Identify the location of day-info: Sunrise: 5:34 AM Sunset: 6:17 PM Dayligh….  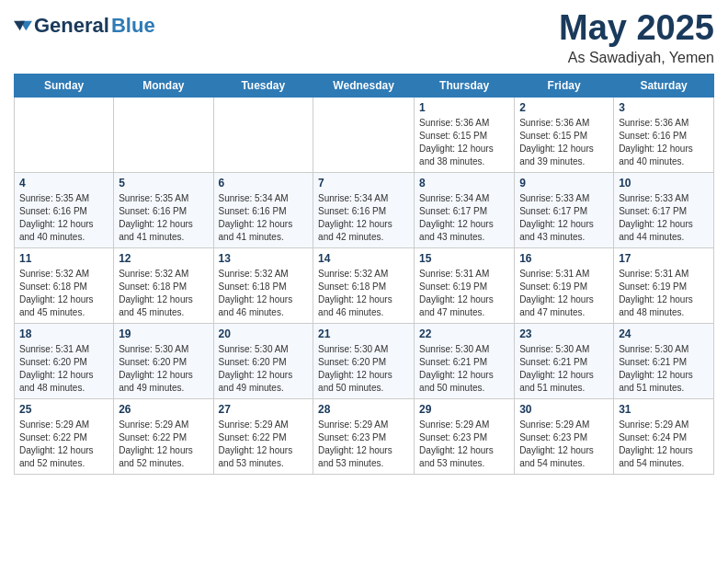
(464, 218).